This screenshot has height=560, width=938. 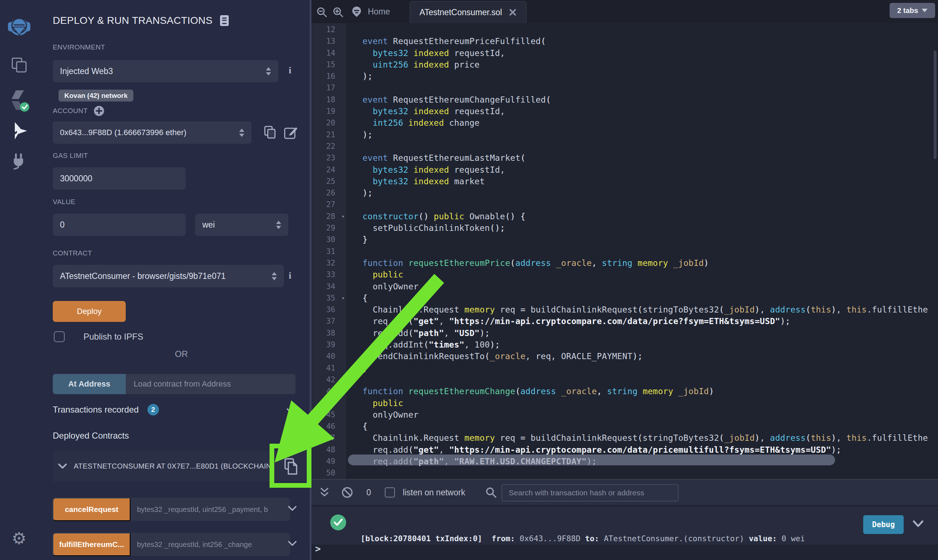 I want to click on cancel-request-params-input: bytes32 _requestId, uint256 _payment, b, so click(x=211, y=509).